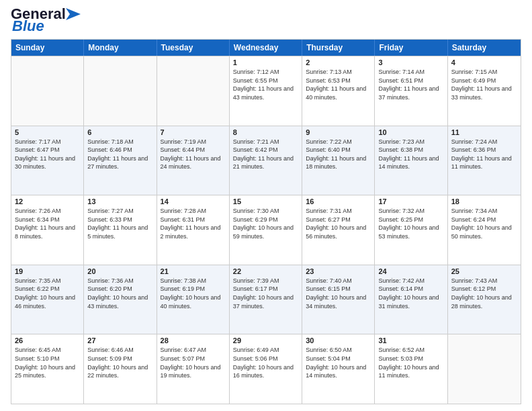 This screenshot has width=532, height=411. Describe the element at coordinates (28, 26) in the screenshot. I see `logo-blue-text: Blue` at that location.